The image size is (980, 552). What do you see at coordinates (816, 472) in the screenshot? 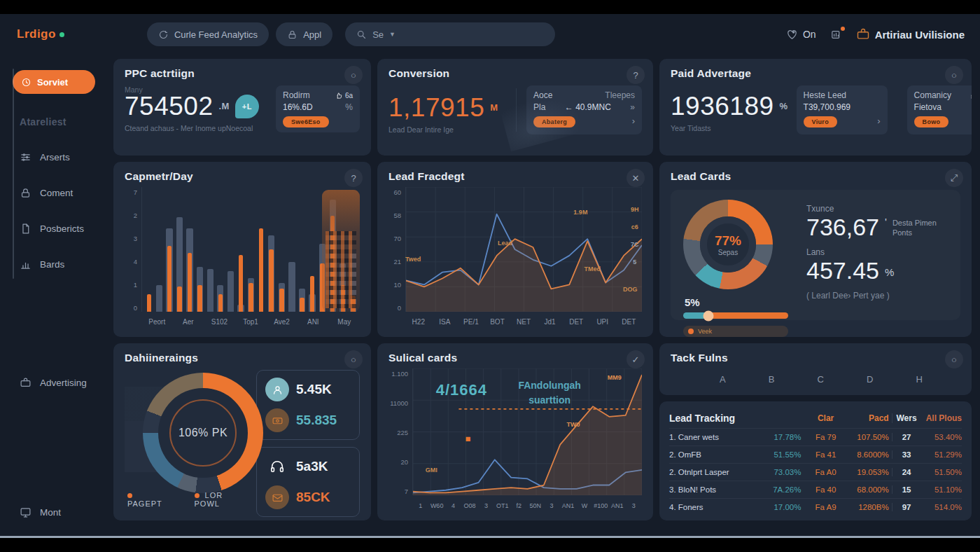
I see `table-row: 2. Otnlprt Lasper73.03%Fa A019.053%2451.…` at bounding box center [816, 472].